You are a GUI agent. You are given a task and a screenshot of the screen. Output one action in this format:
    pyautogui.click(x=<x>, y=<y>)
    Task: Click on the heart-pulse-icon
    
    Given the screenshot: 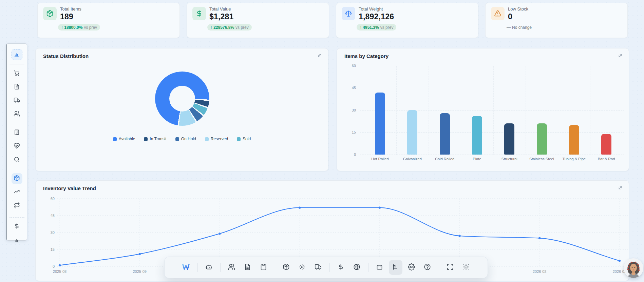 What is the action you would take?
    pyautogui.click(x=17, y=146)
    